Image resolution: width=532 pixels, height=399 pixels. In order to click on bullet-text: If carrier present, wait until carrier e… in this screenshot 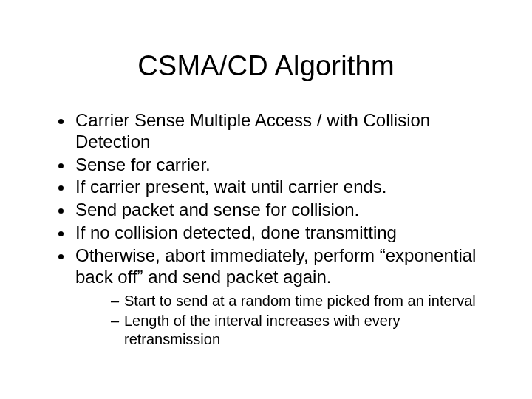, I will do `click(231, 186)`.